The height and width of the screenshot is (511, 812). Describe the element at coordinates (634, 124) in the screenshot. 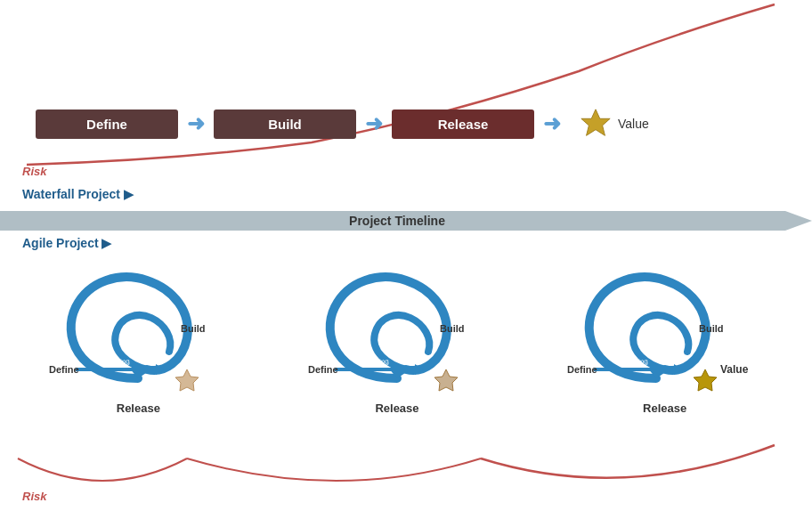

I see `value-label: Value` at that location.